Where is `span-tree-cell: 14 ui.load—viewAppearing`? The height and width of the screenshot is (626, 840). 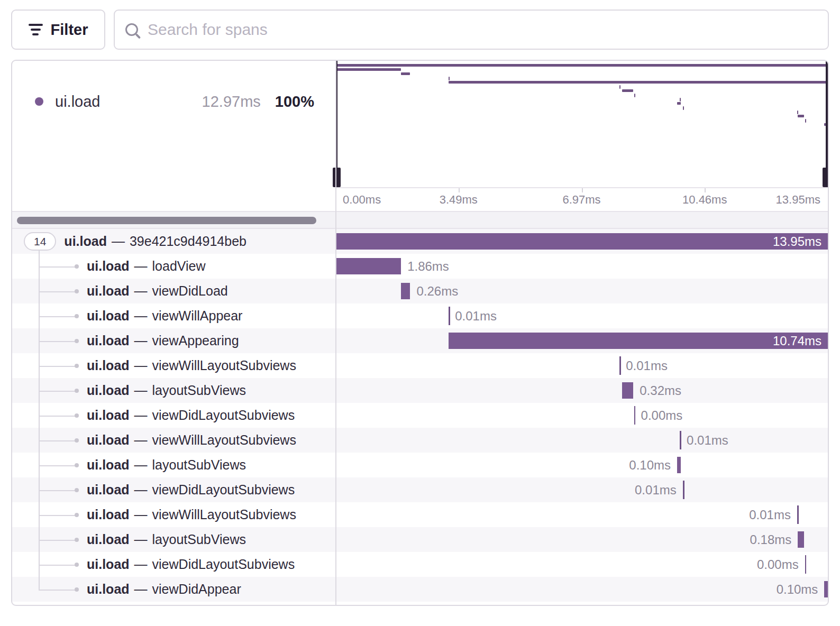
span-tree-cell: 14 ui.load—viewAppearing is located at coordinates (174, 340).